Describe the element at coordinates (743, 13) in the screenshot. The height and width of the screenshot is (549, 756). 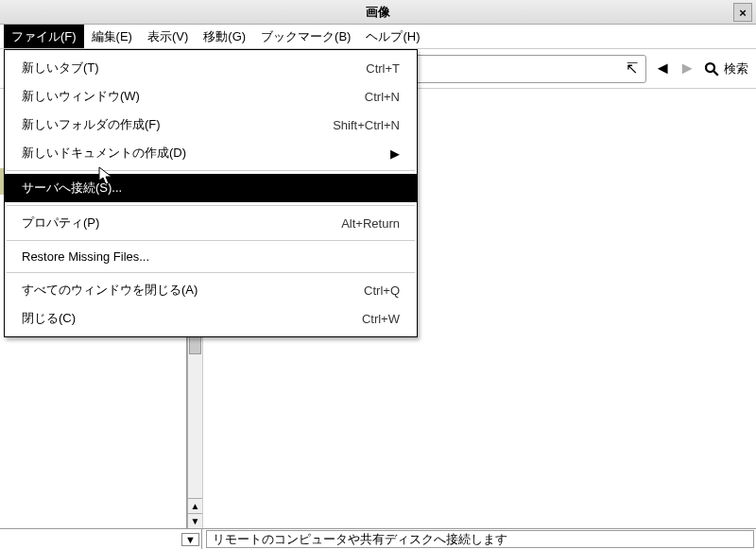
I see `close-icon: ×` at that location.